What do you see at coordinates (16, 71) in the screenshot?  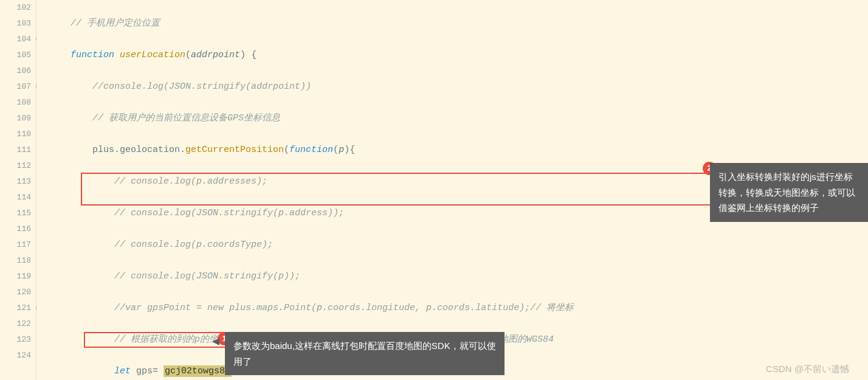 I see `line-number: 106` at bounding box center [16, 71].